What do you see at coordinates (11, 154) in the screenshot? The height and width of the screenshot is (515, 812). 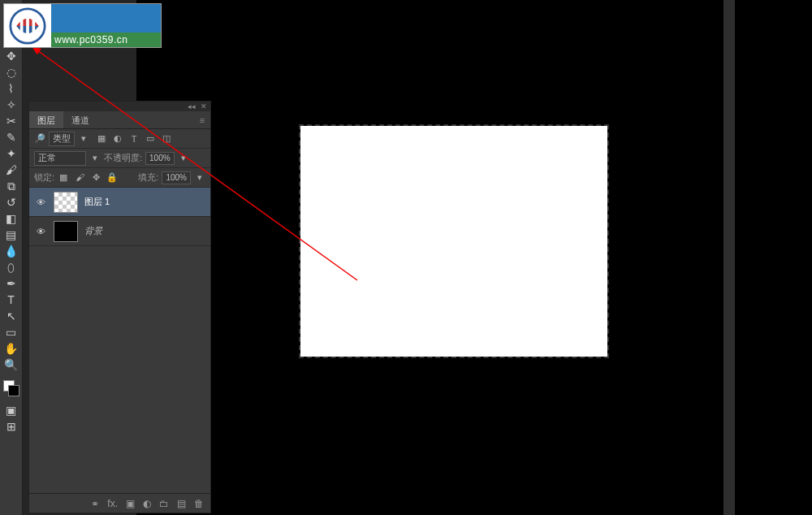 I see `heal-tool-icon: ✦` at bounding box center [11, 154].